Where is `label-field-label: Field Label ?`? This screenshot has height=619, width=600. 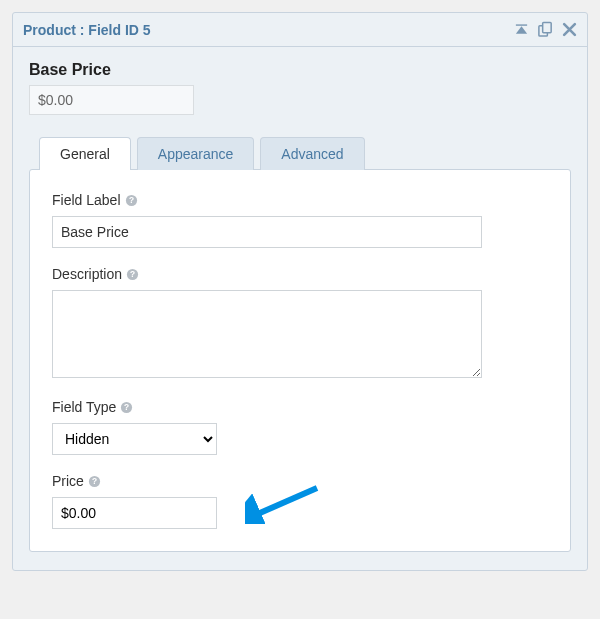
label-field-label: Field Label ? is located at coordinates (300, 200).